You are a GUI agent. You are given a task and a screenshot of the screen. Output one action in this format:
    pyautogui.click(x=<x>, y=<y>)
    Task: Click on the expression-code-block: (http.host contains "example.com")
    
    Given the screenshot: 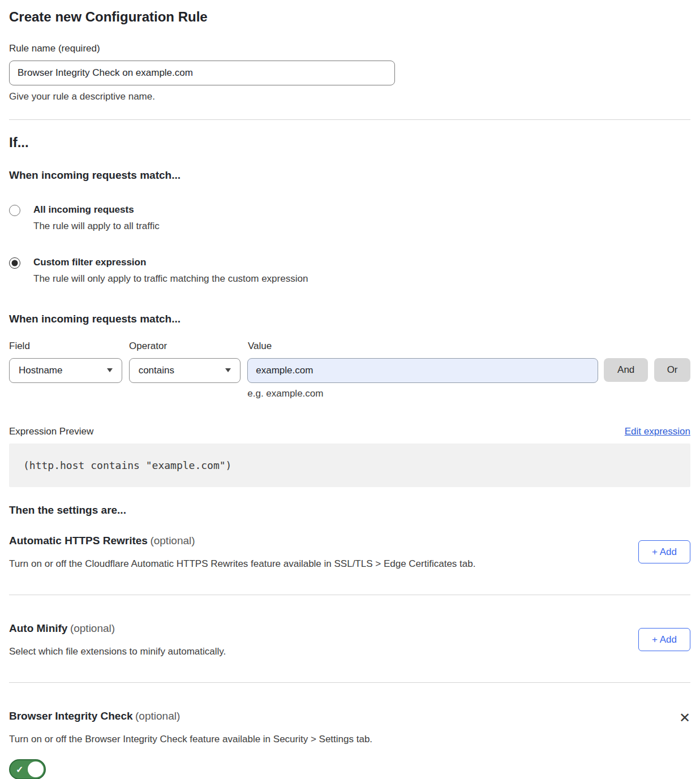 What is the action you would take?
    pyautogui.click(x=350, y=465)
    